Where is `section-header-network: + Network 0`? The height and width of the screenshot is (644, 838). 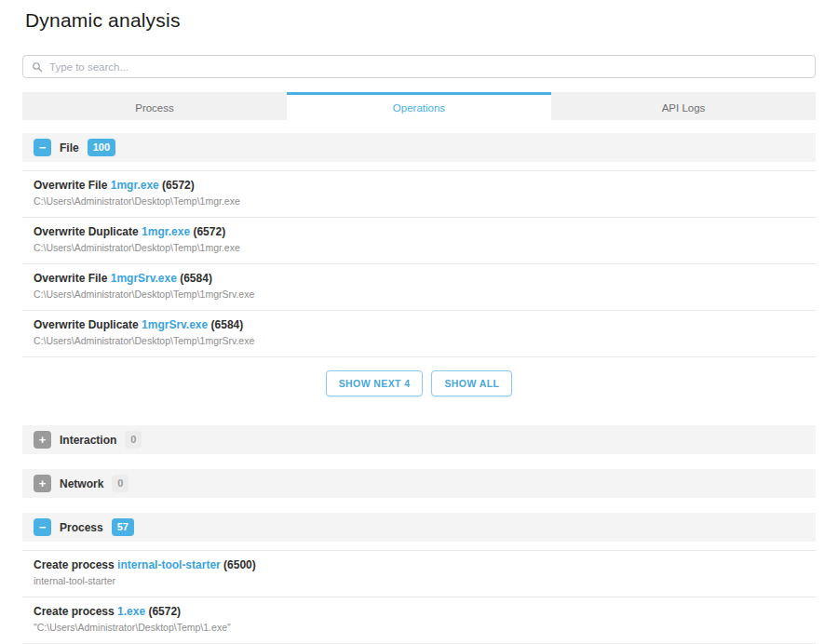
section-header-network: + Network 0 is located at coordinates (419, 484).